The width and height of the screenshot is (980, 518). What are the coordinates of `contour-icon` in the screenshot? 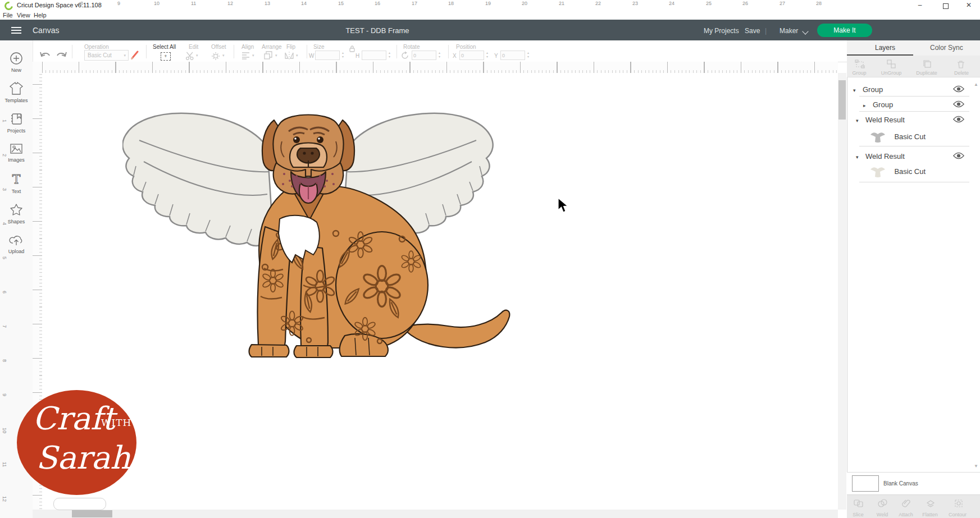 It's located at (959, 503).